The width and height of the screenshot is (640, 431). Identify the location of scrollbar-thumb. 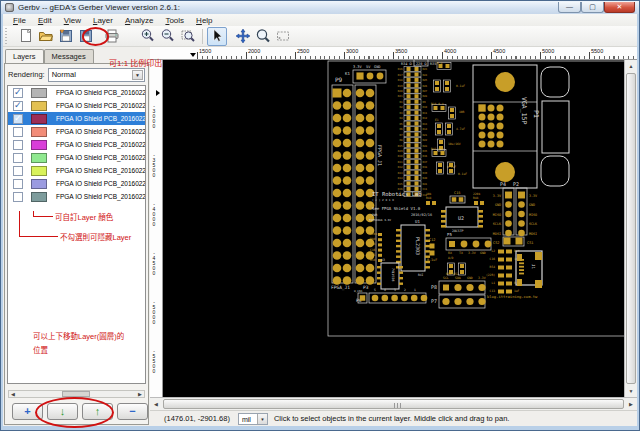
(76, 394).